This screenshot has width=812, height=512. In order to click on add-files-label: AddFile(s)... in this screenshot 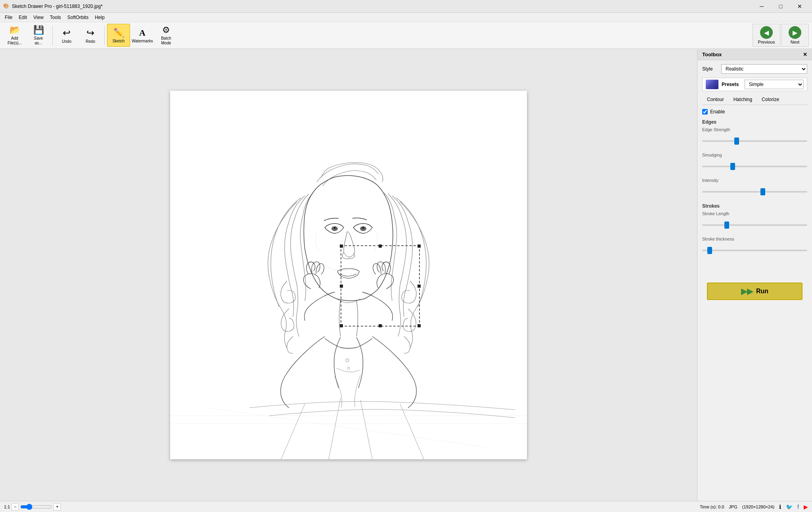, I will do `click(15, 41)`.